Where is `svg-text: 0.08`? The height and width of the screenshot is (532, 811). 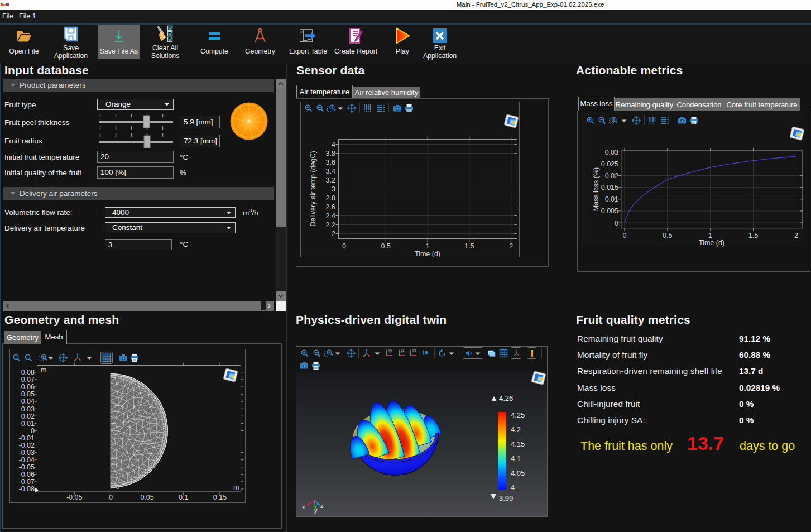 svg-text: 0.08 is located at coordinates (28, 372).